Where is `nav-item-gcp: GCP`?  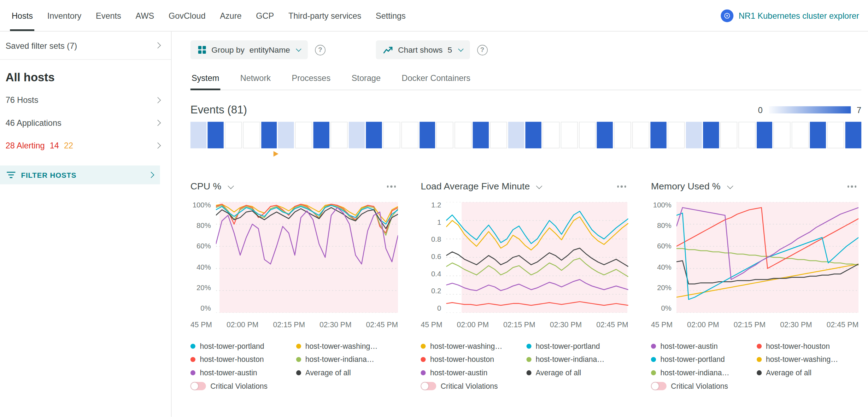
nav-item-gcp: GCP is located at coordinates (265, 16).